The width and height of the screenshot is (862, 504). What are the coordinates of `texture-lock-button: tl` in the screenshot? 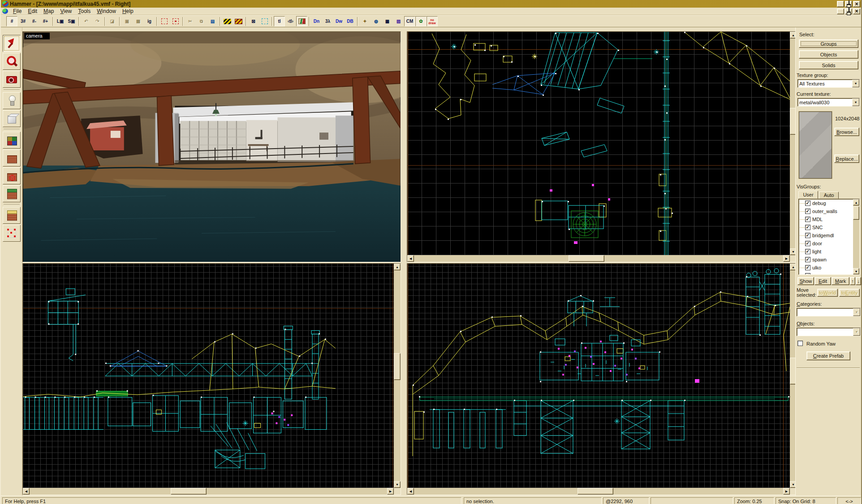 It's located at (280, 21).